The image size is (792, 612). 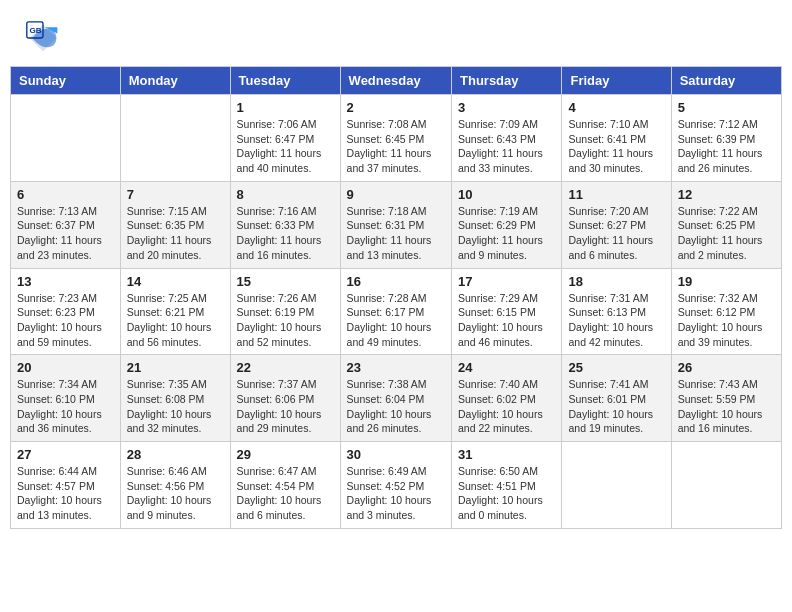 I want to click on day-content: Sunrise: 7:20 AM Sunset: 6:27 PM Dayligh…, so click(x=616, y=234).